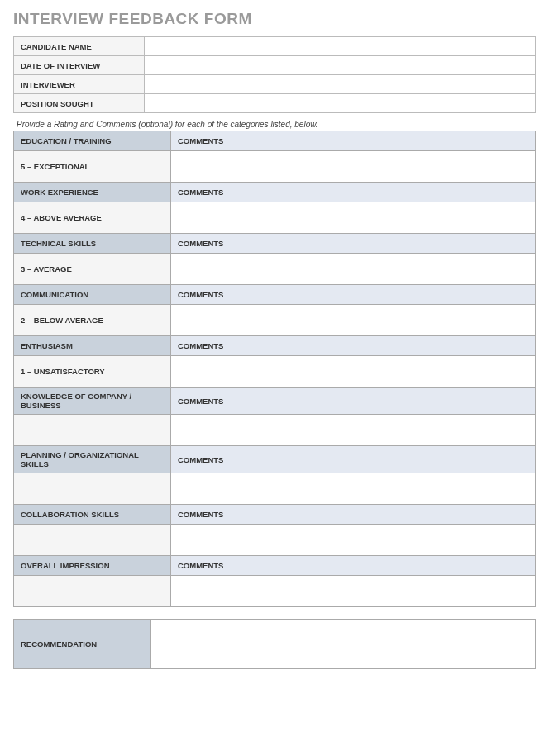  Describe the element at coordinates (274, 141) in the screenshot. I see `table-row: EDUCATION / TRAININGCOMMENTS` at that location.